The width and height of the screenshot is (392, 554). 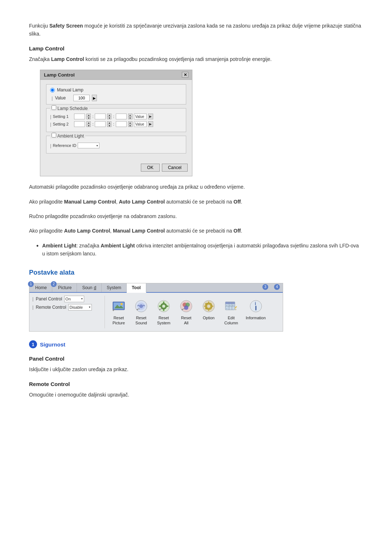 What do you see at coordinates (231, 306) in the screenshot?
I see `edit-column-icon: ✓ ✓ ✓ ✓` at bounding box center [231, 306].